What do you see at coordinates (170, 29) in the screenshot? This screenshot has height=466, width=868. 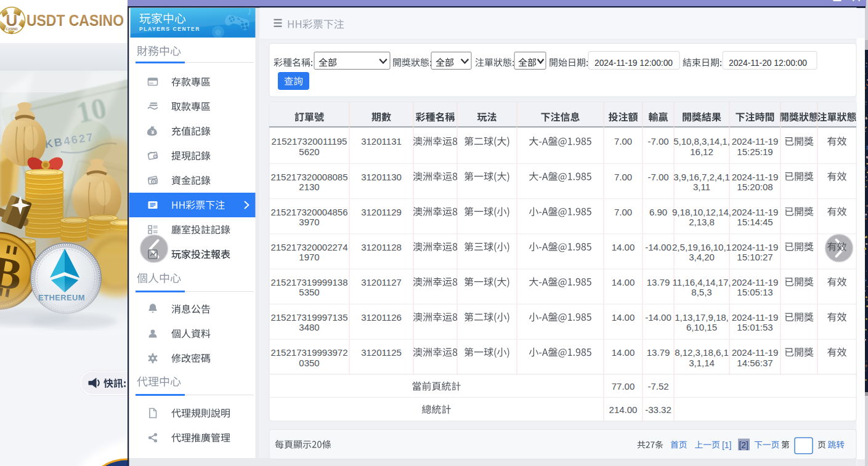 I see `svg-text: PLAYERS CENTER` at bounding box center [170, 29].